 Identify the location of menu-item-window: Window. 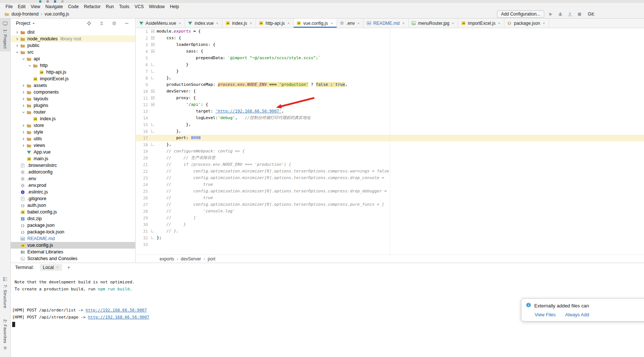
(157, 7).